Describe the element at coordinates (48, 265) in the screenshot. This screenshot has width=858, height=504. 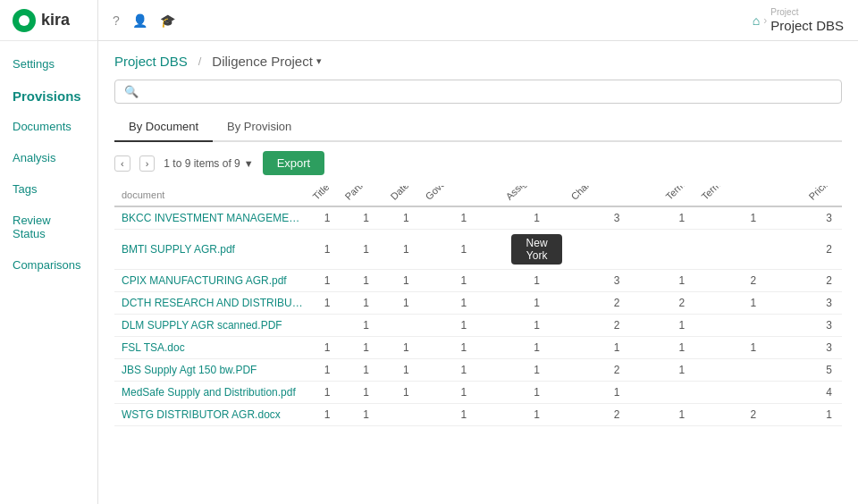
I see `sidebar-item-comparisons: Comparisons` at that location.